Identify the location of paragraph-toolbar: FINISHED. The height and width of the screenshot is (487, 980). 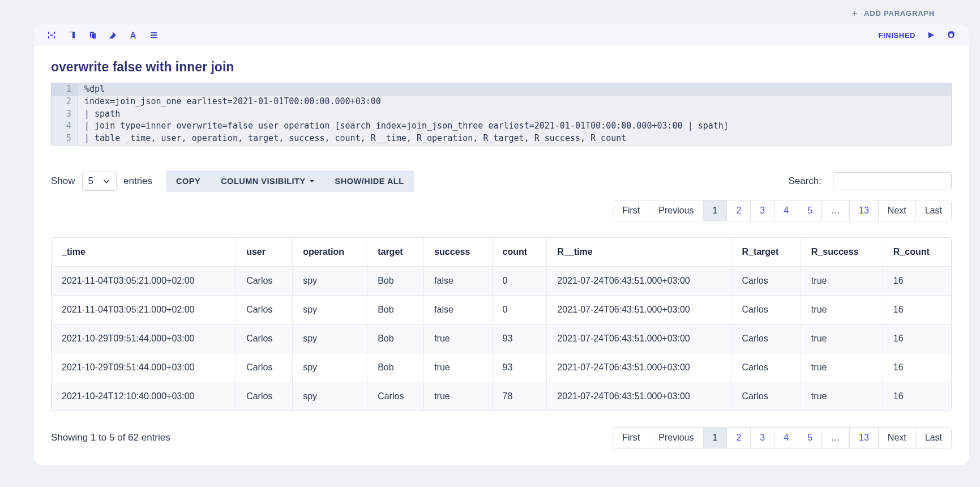
(502, 35).